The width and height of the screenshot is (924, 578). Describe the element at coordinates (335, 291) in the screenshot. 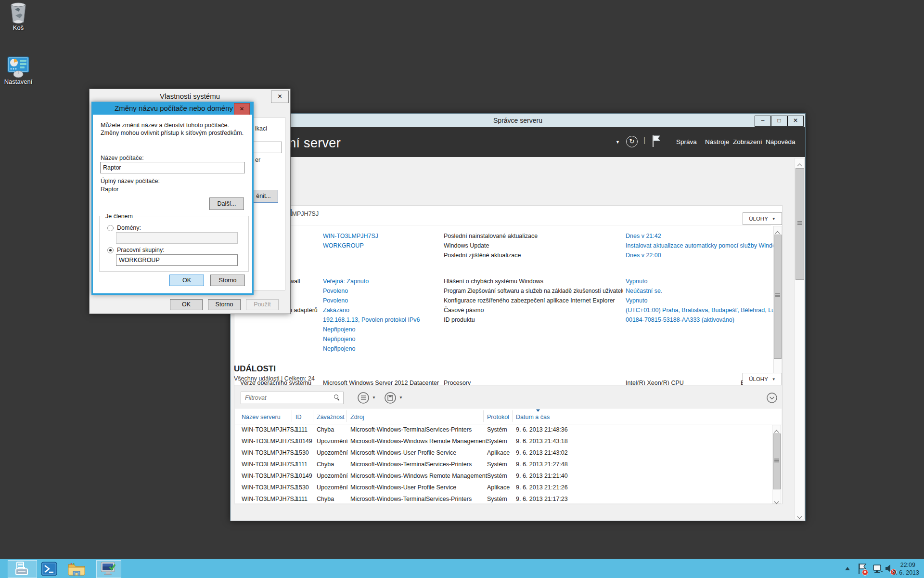

I see `prop-remote-mgmt: Povoleno` at that location.